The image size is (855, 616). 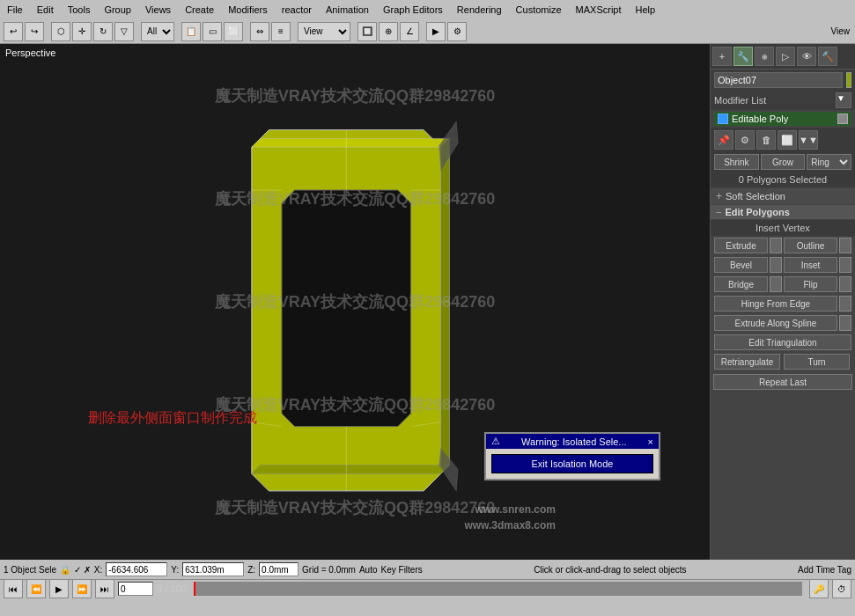 What do you see at coordinates (599, 10) in the screenshot?
I see `menu-maxscript: MAXScript` at bounding box center [599, 10].